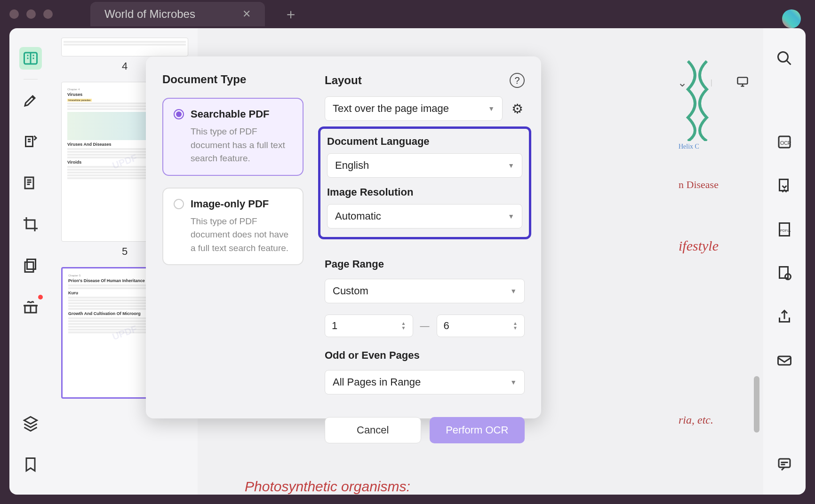 Image resolution: width=815 pixels, height=504 pixels. What do you see at coordinates (424, 291) in the screenshot?
I see `page-range-select: Custom ▼` at bounding box center [424, 291].